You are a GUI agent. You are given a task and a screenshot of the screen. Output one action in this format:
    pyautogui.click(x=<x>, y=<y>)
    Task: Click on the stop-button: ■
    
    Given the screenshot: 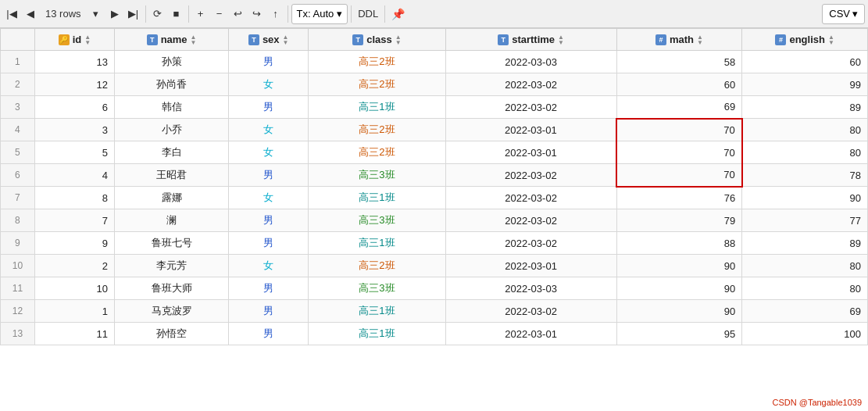 What is the action you would take?
    pyautogui.click(x=177, y=14)
    